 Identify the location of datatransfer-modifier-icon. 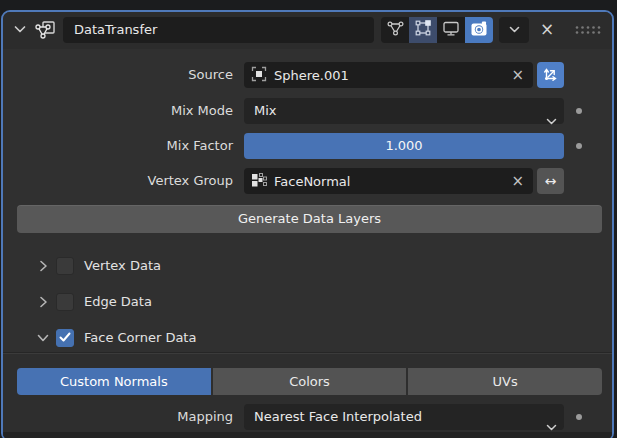
(45, 30).